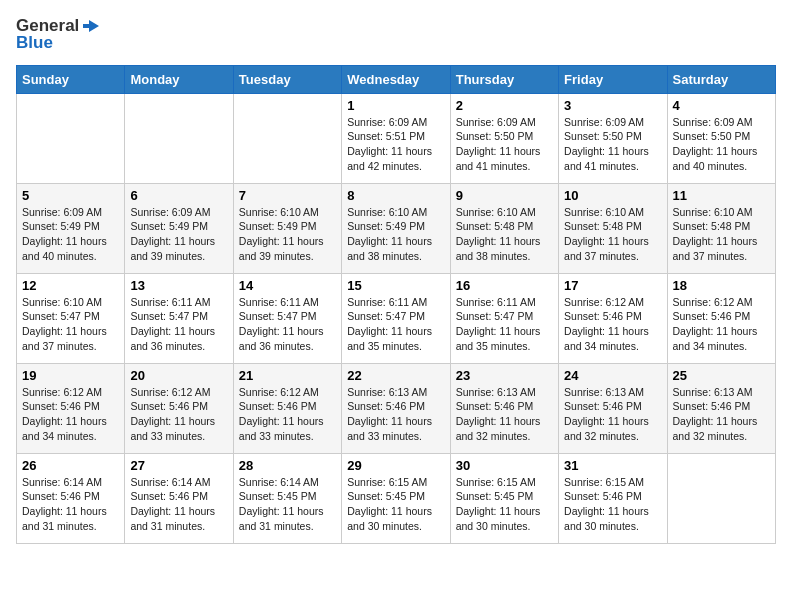  What do you see at coordinates (504, 138) in the screenshot?
I see `calendar-cell: 2Sunrise: 6:09 AMSunset: 5:50 PMDaylight…` at bounding box center [504, 138].